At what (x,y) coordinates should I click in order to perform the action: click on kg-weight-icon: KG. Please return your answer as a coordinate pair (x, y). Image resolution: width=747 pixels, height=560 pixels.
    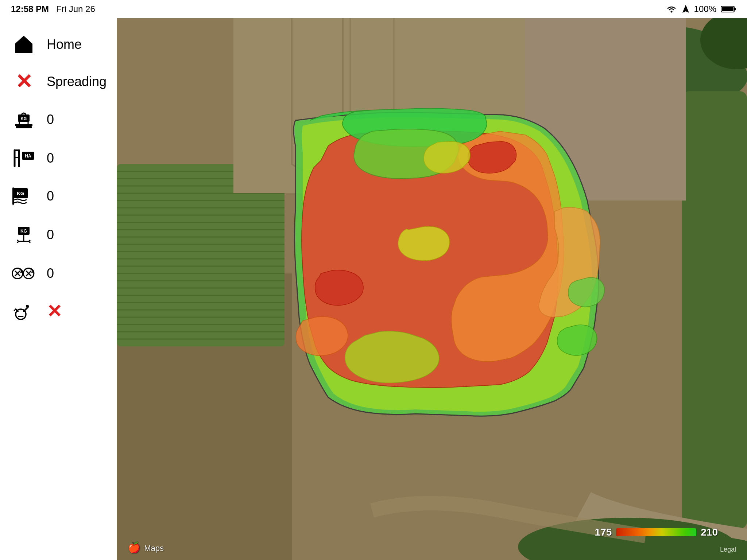
    Looking at the image, I should click on (24, 120).